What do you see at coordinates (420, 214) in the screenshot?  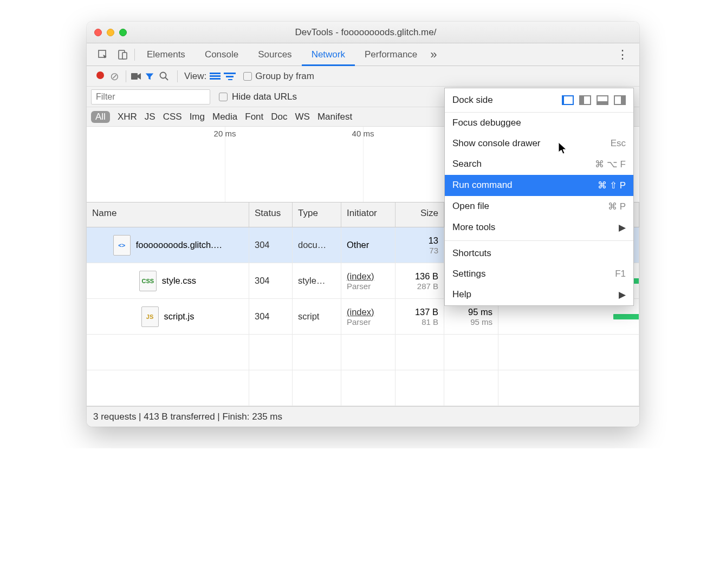 I see `col-size: Size` at bounding box center [420, 214].